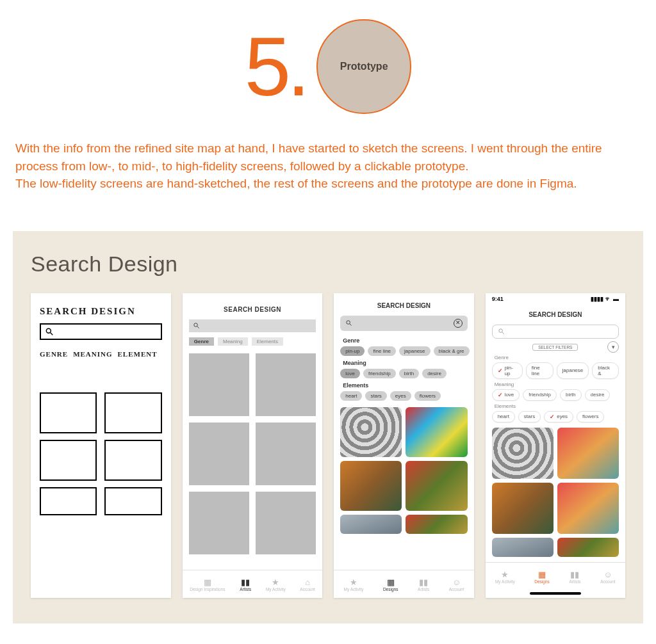 Image resolution: width=656 pixels, height=644 pixels. I want to click on screen-hifi: 9:41 ▮▮▮▮ ᯤ ▬ SEARCH DESIGN SE, so click(555, 446).